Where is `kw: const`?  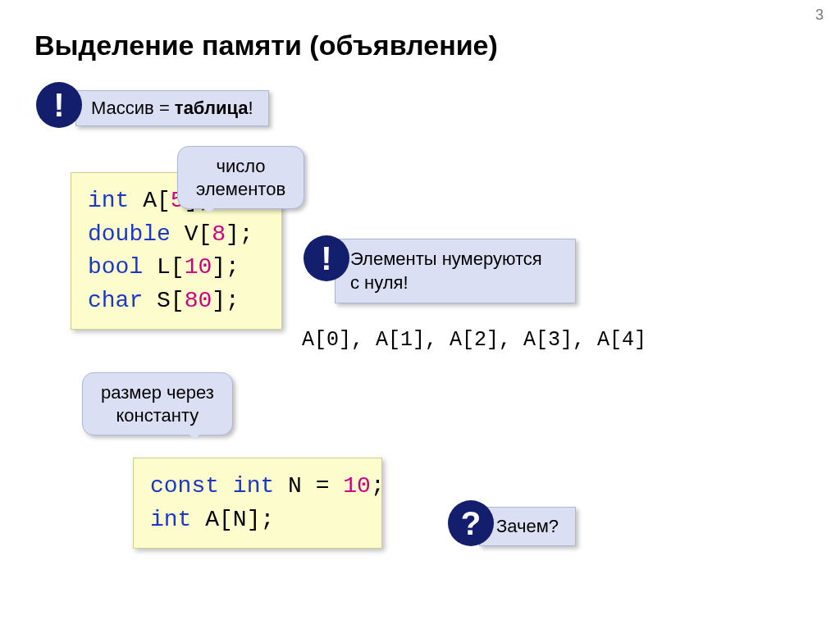
kw: const is located at coordinates (185, 485).